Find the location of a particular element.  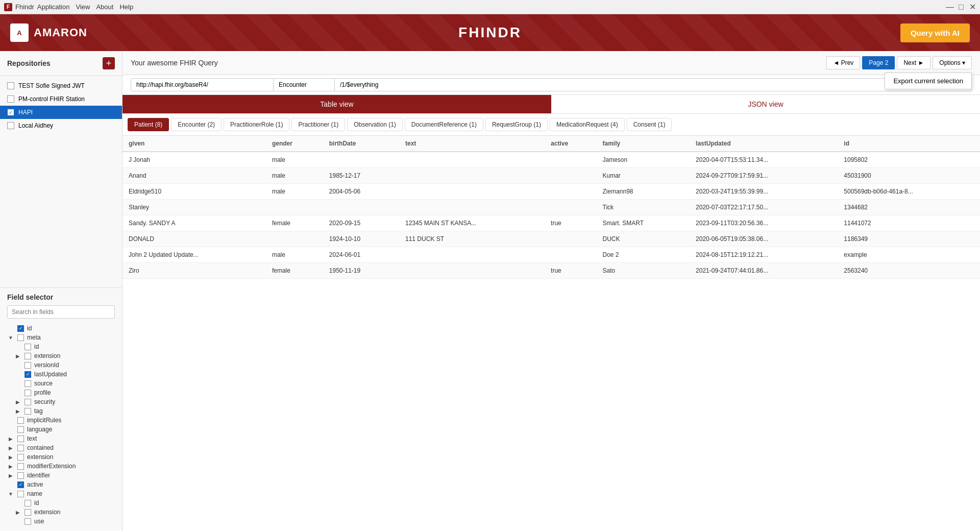

field-label: meta is located at coordinates (34, 337).